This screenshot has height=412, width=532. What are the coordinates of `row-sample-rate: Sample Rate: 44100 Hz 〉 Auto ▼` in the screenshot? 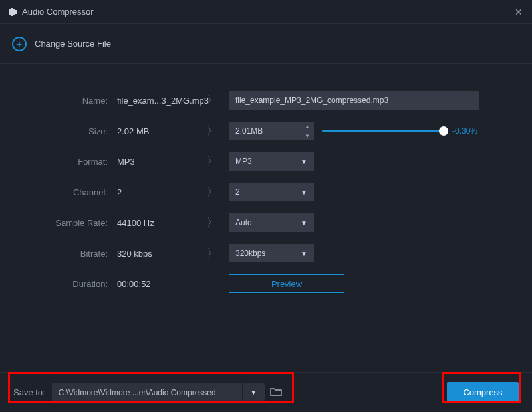 It's located at (266, 223).